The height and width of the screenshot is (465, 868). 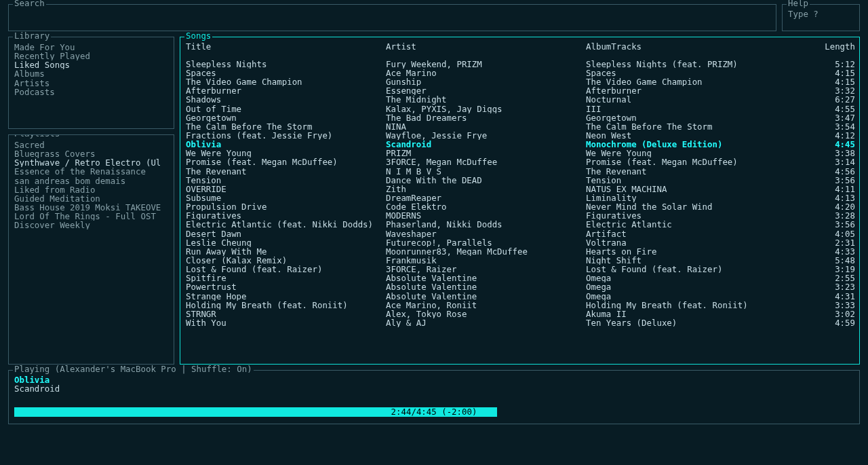 What do you see at coordinates (686, 181) in the screenshot?
I see `song-album: Tension` at bounding box center [686, 181].